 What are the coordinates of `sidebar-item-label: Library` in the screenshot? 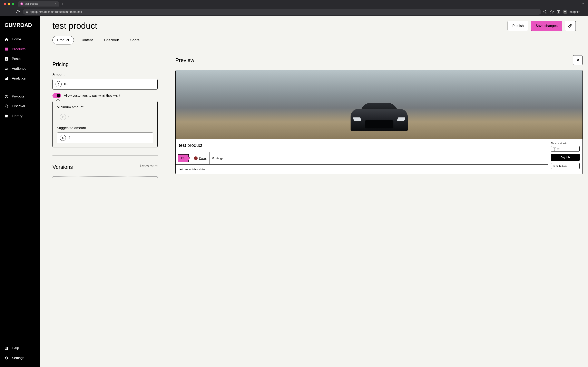 It's located at (17, 116).